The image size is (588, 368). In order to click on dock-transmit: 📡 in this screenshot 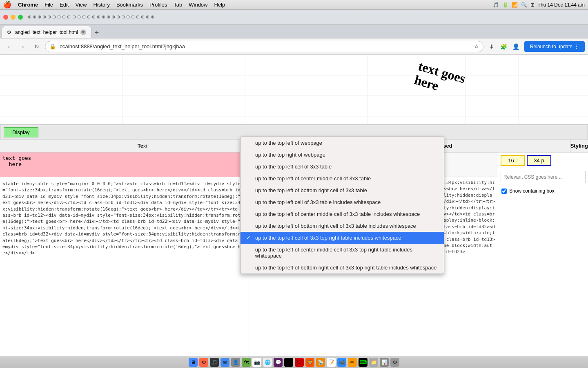, I will do `click(321, 362)`.